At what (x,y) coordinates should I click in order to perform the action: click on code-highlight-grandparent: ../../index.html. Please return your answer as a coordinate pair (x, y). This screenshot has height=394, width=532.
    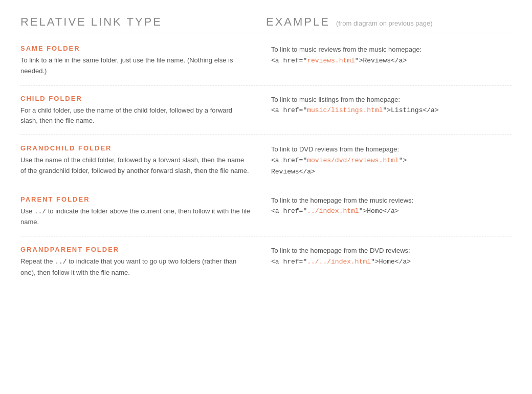
    Looking at the image, I should click on (339, 262).